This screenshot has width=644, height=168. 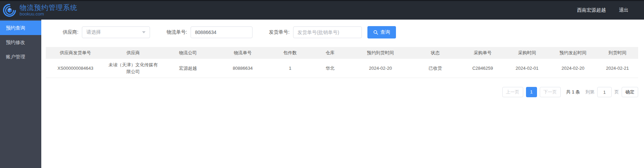 I want to click on table-cell: 2024-02-21, so click(x=617, y=68).